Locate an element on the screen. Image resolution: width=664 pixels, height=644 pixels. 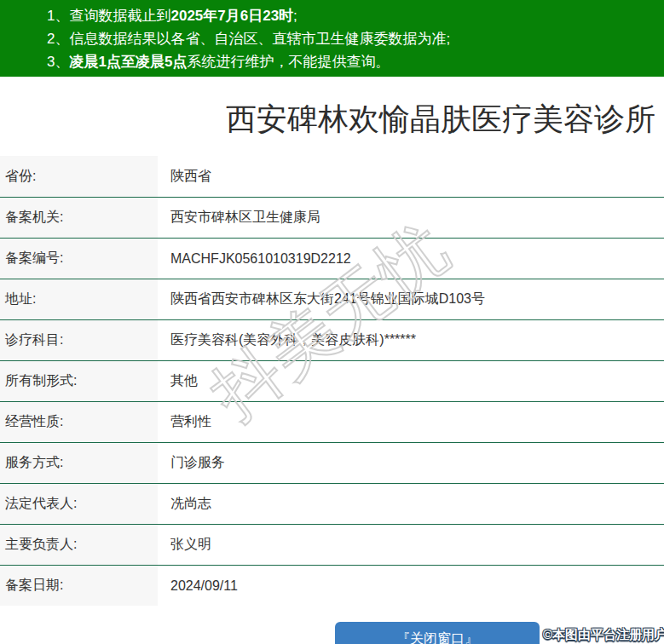
row-label-filing-date: 备案日期: is located at coordinates (78, 586).